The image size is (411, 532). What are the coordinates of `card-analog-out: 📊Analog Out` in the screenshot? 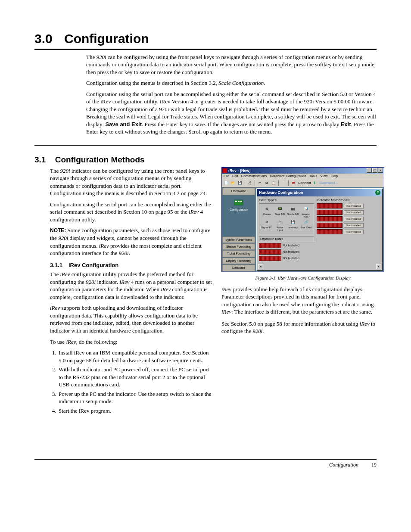 It's located at (306, 212).